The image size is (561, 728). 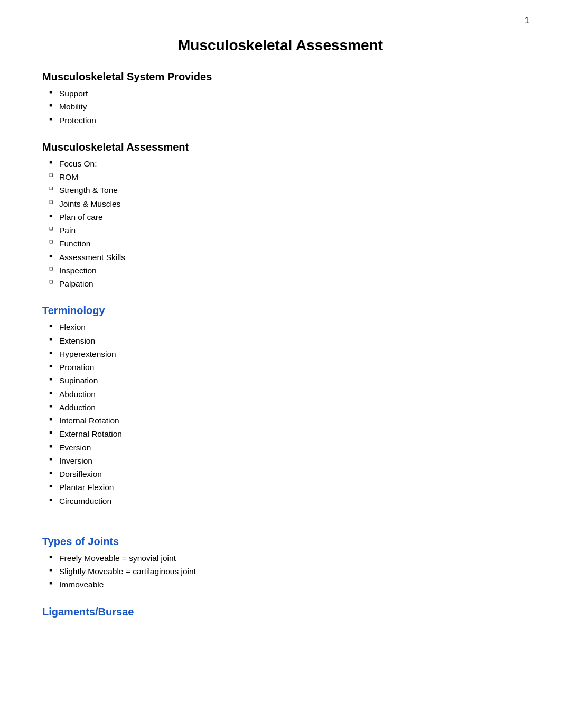 What do you see at coordinates (280, 585) in the screenshot?
I see `list-item: ■Immoveable` at bounding box center [280, 585].